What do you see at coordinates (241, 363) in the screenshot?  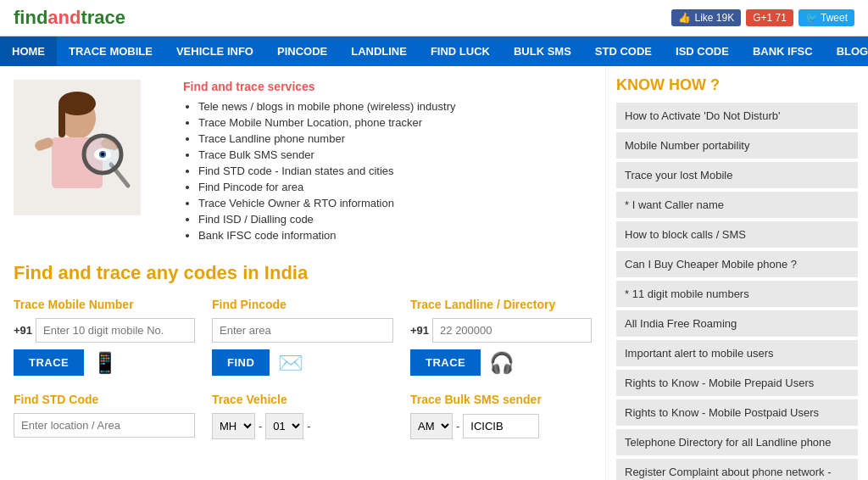 I see `find-pincode-button: FIND` at bounding box center [241, 363].